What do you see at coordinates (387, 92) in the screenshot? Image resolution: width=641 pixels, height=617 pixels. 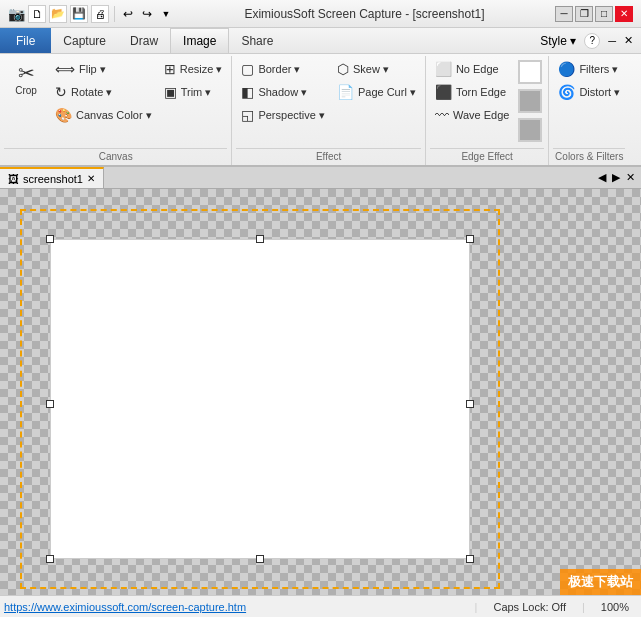 I see `page-curl-label: Page Curl ▾` at bounding box center [387, 92].